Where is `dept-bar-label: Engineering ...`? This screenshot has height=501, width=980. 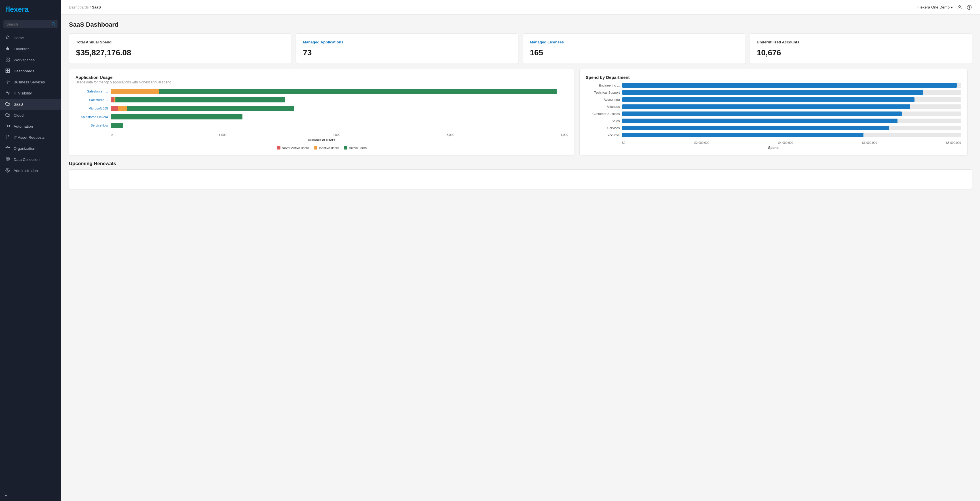
dept-bar-label: Engineering ... is located at coordinates (603, 85).